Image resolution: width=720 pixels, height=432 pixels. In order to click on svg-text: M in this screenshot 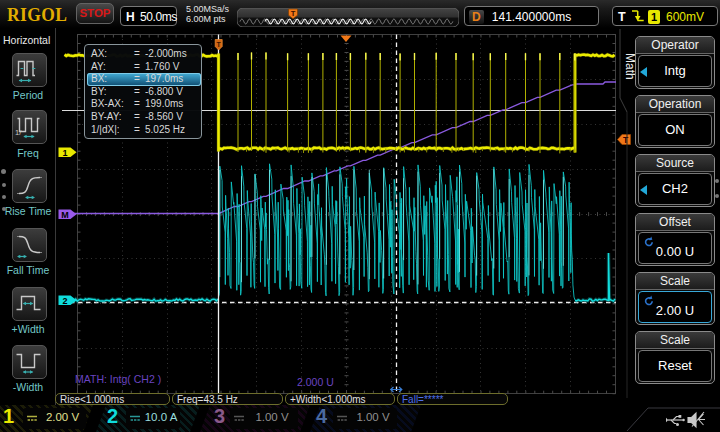, I will do `click(65, 215)`.